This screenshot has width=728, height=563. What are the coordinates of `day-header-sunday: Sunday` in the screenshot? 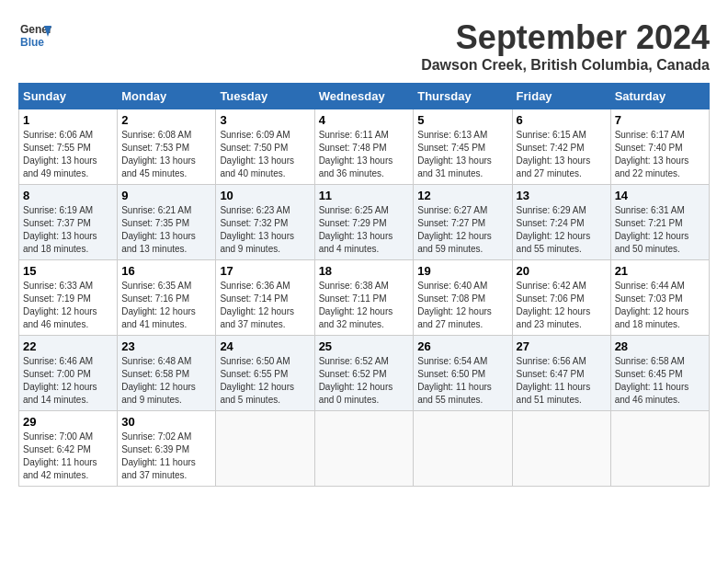 It's located at (68, 97).